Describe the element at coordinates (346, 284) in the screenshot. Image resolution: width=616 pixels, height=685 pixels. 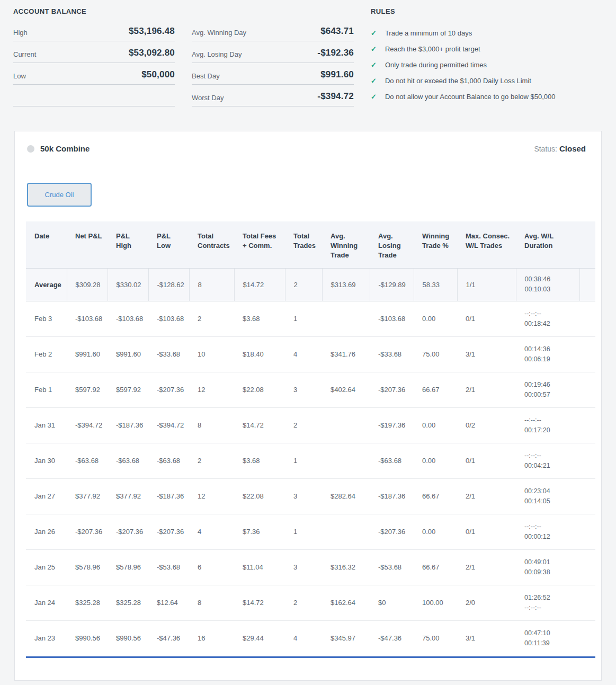
I see `table-cell: $313.69` at that location.